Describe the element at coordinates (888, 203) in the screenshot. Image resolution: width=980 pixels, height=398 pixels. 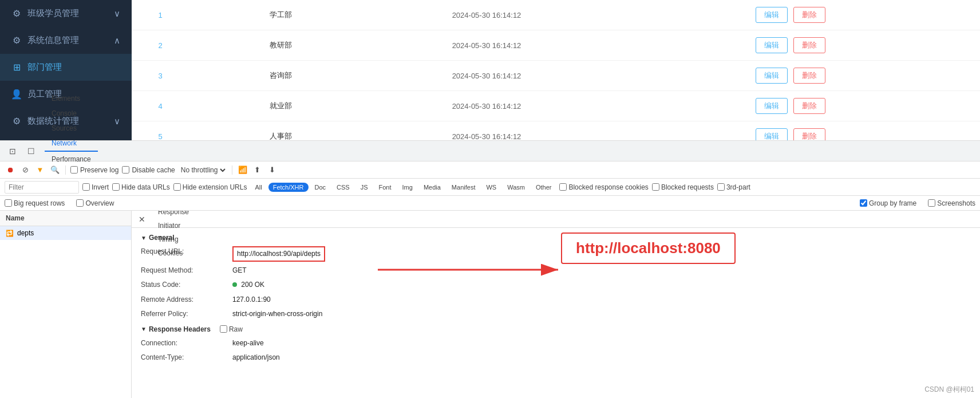
I see `group-by-frame-label: Group by frame` at that location.